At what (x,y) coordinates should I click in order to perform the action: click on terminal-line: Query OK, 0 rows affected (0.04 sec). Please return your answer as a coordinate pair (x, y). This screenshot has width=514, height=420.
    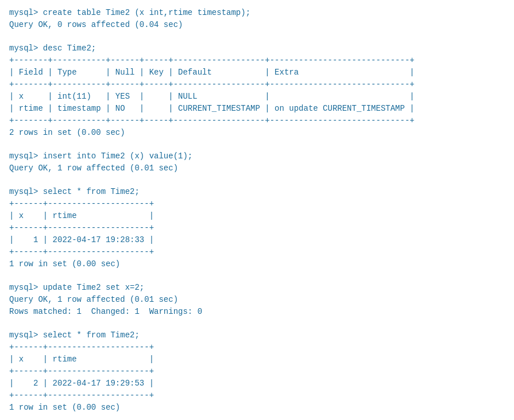
    Looking at the image, I should click on (257, 25).